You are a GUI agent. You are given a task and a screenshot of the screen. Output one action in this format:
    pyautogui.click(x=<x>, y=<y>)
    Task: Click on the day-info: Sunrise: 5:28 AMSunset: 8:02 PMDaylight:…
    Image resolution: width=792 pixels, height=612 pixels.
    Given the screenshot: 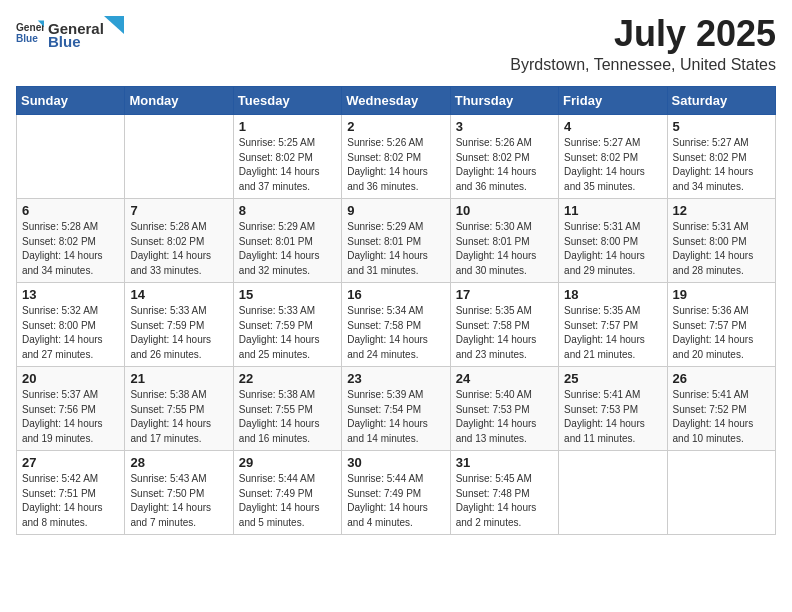 What is the action you would take?
    pyautogui.click(x=70, y=249)
    